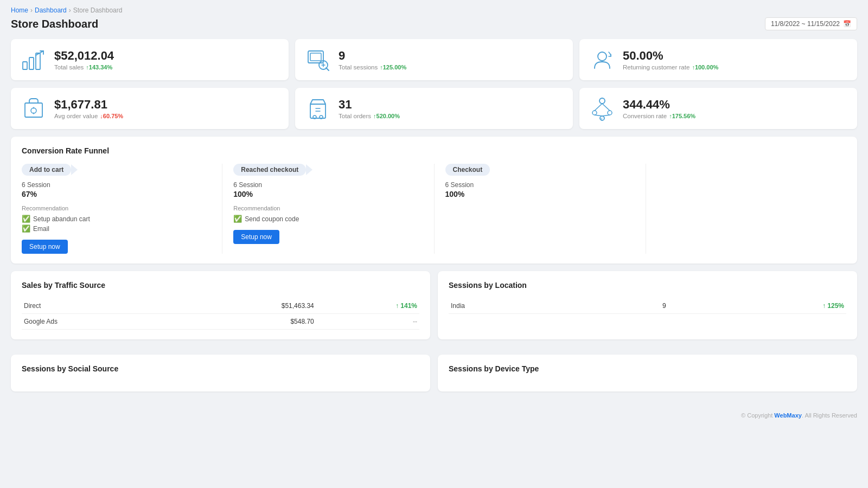 This screenshot has height=488, width=868. Describe the element at coordinates (451, 105) in the screenshot. I see `total-orders-value: 31` at that location.